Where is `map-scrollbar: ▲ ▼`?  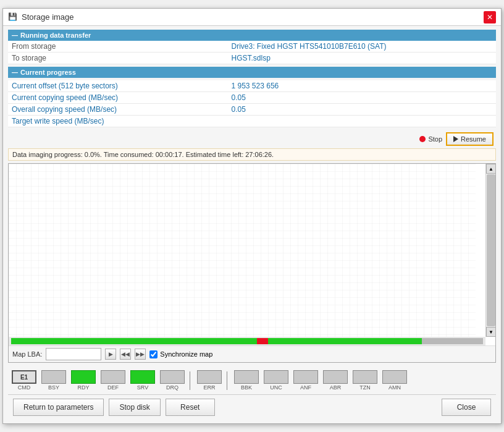
map-scrollbar: ▲ ▼ is located at coordinates (490, 250).